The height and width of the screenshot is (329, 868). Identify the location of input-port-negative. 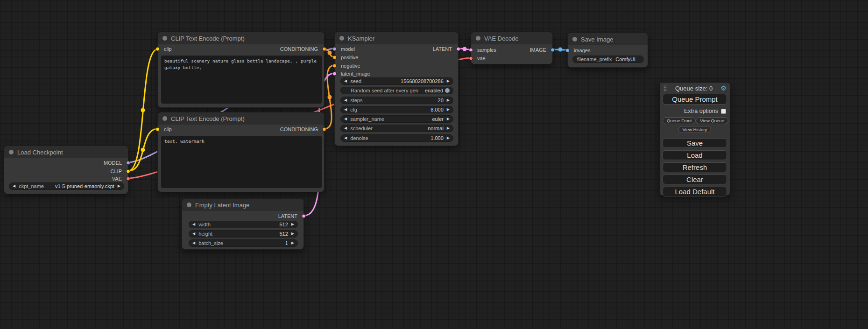
(334, 66).